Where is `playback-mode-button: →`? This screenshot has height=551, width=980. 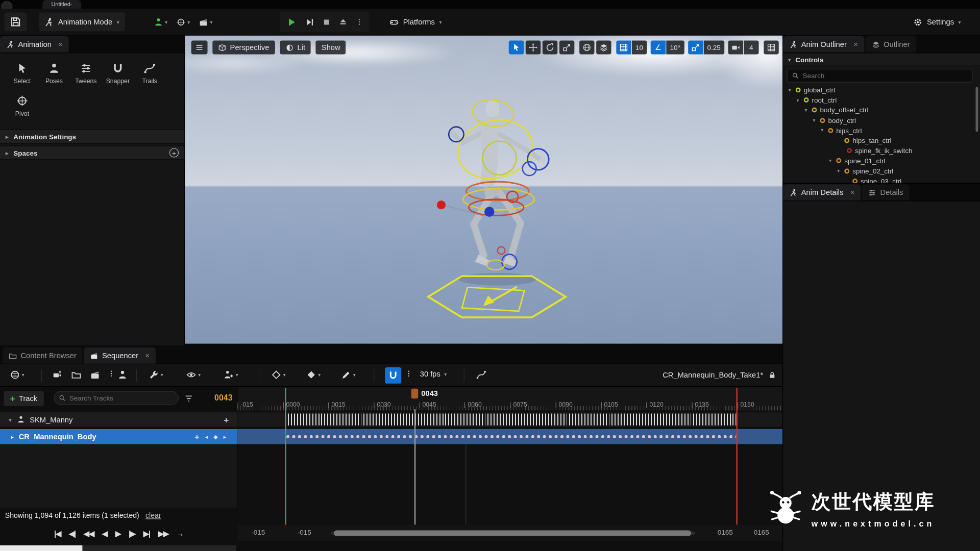
playback-mode-button: → is located at coordinates (180, 534).